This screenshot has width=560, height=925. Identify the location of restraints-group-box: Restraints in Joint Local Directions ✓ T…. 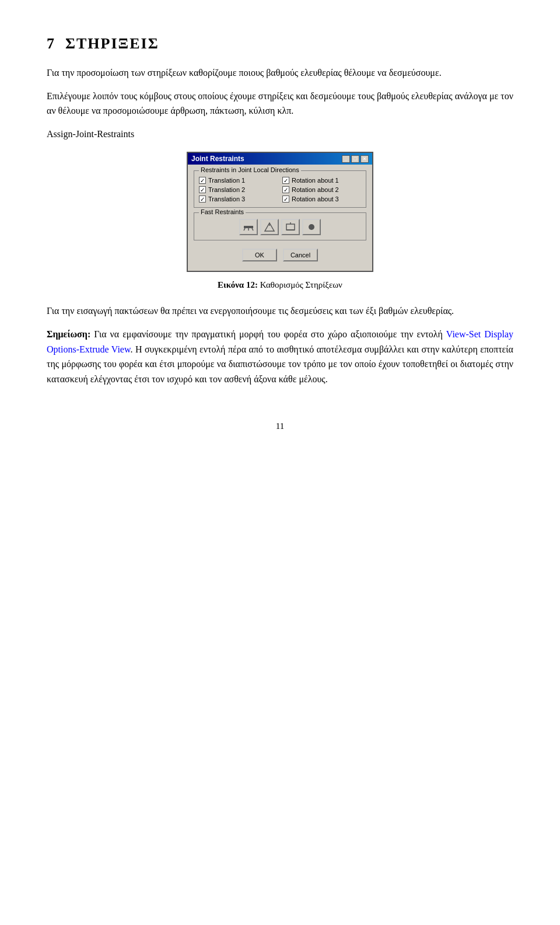
(280, 189).